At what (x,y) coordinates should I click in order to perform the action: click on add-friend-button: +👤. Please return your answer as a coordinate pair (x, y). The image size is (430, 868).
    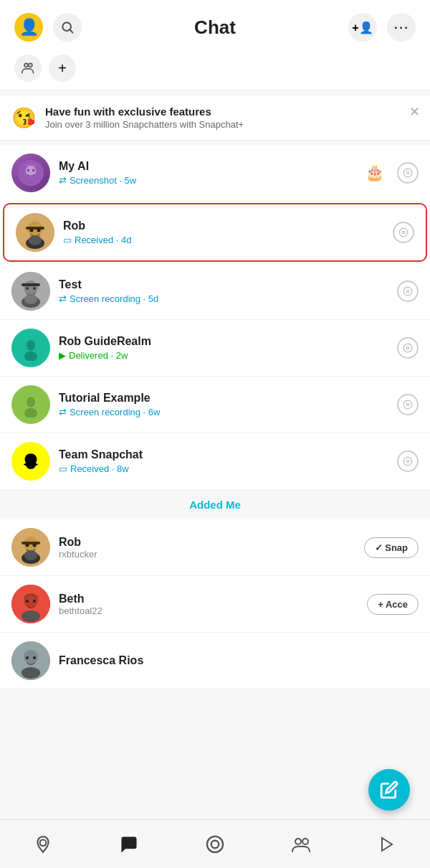
    Looking at the image, I should click on (363, 27).